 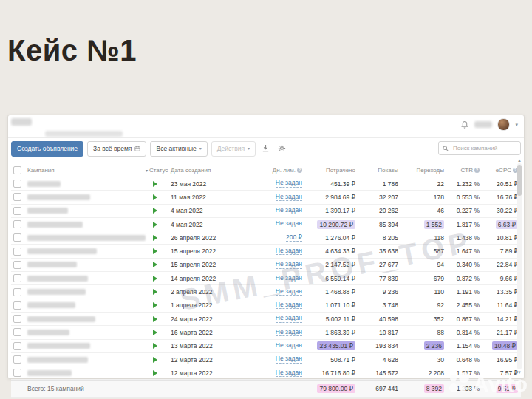 I want to click on column-header-eCPC: eCPC?, so click(x=499, y=170).